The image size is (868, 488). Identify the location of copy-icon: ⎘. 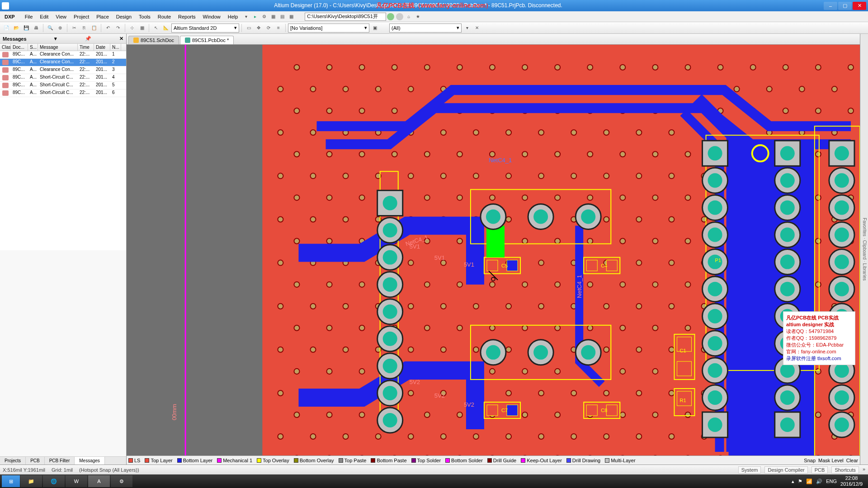
(84, 28).